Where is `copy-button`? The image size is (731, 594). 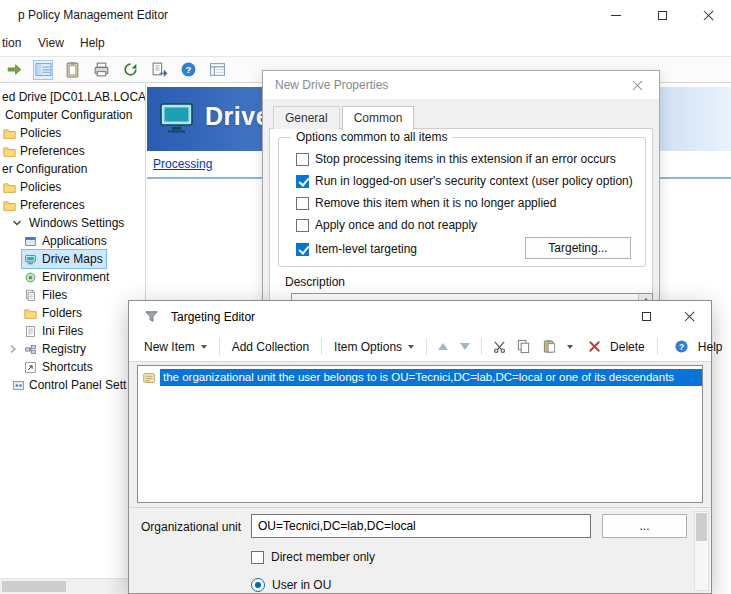
copy-button is located at coordinates (523, 347).